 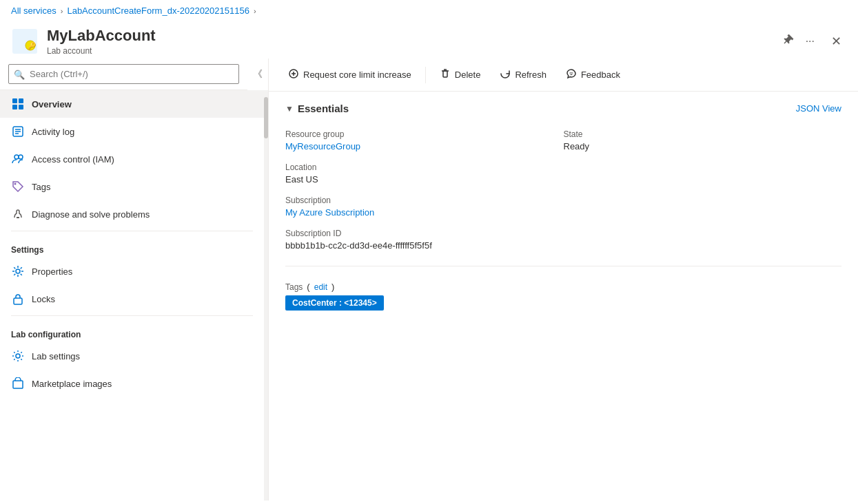 What do you see at coordinates (357, 74) in the screenshot?
I see `request-label: Request core limit increase` at bounding box center [357, 74].